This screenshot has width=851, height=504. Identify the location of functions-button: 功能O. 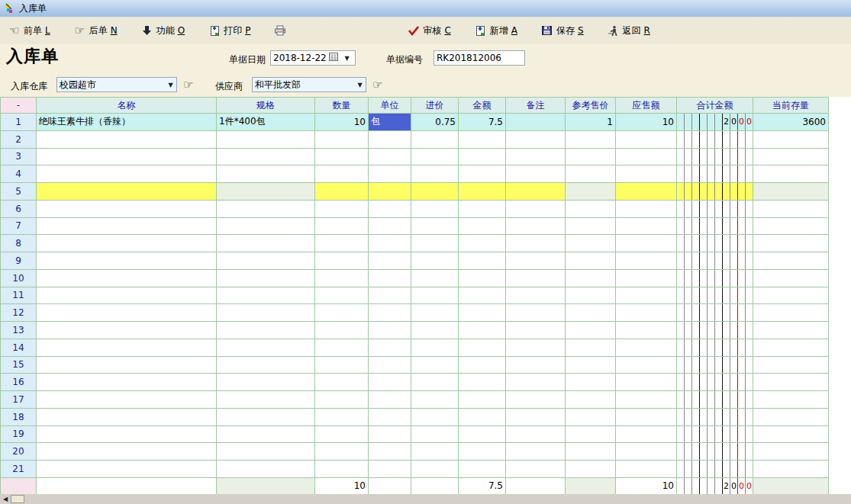
(163, 30).